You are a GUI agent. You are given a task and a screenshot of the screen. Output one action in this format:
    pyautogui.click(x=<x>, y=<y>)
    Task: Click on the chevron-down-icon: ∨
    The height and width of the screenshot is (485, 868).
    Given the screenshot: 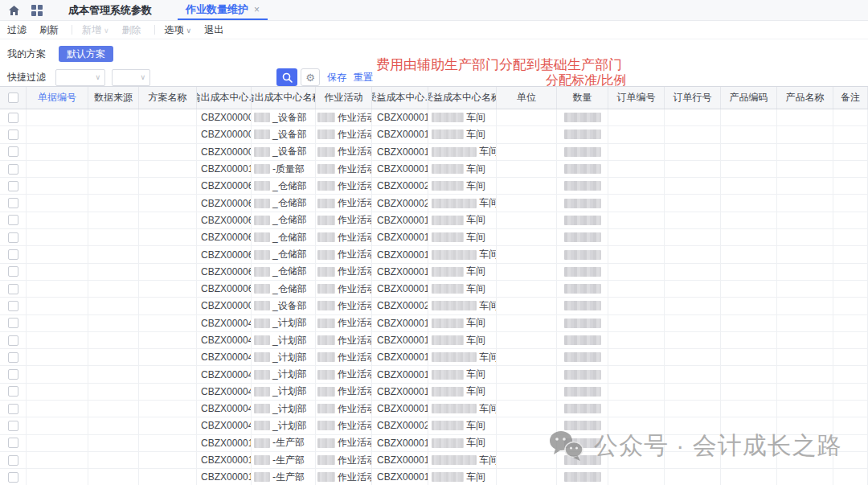 What is the action you would take?
    pyautogui.click(x=106, y=31)
    